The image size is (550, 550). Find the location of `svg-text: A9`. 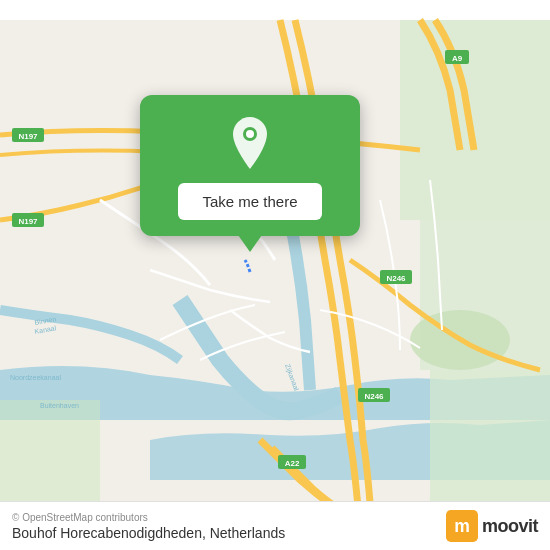

svg-text: A9 is located at coordinates (458, 58).